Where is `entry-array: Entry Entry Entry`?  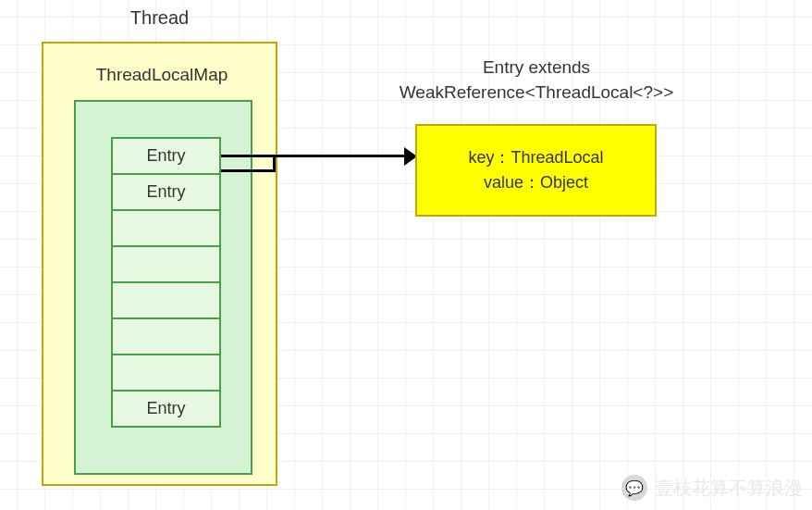
entry-array: Entry Entry Entry is located at coordinates (166, 282).